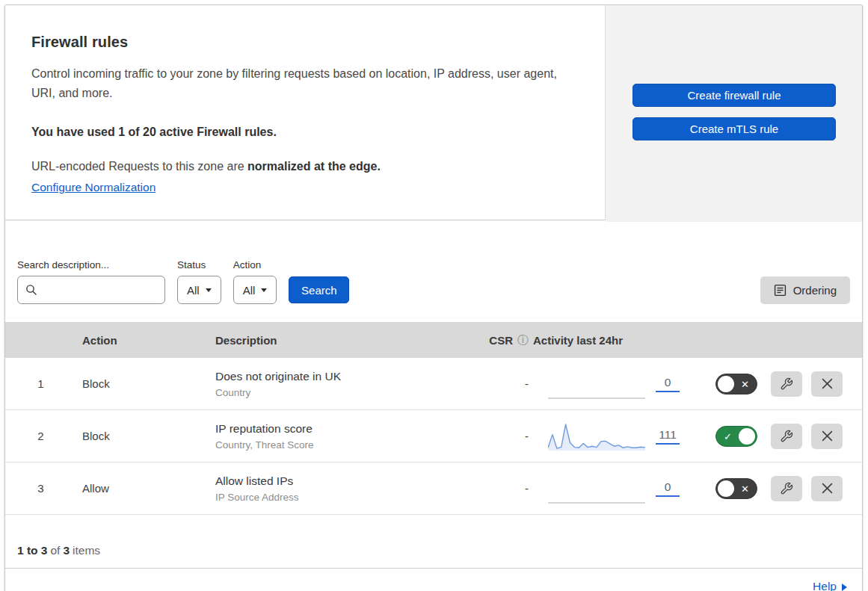  Describe the element at coordinates (668, 436) in the screenshot. I see `activity-count-link: 111` at that location.